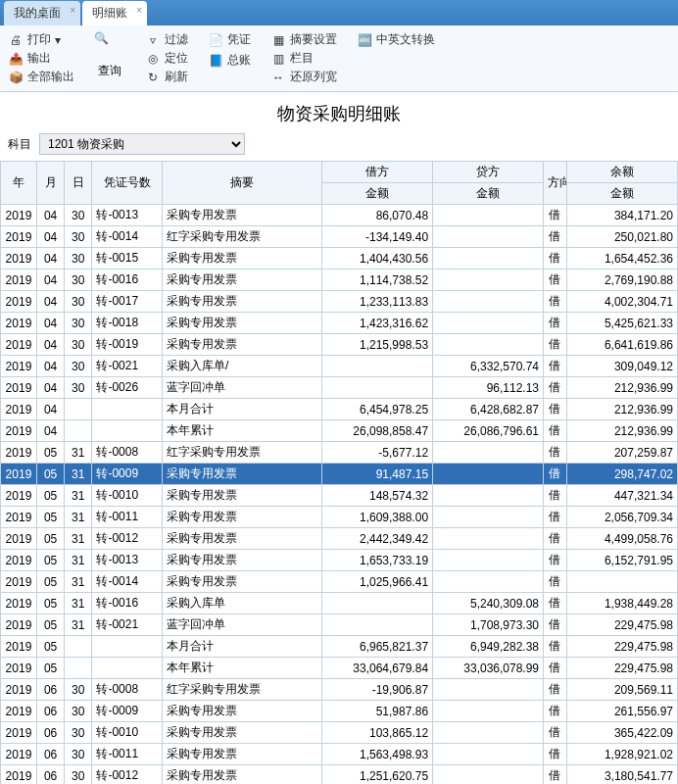  What do you see at coordinates (167, 39) in the screenshot?
I see `filter-button: ▿过滤` at bounding box center [167, 39].